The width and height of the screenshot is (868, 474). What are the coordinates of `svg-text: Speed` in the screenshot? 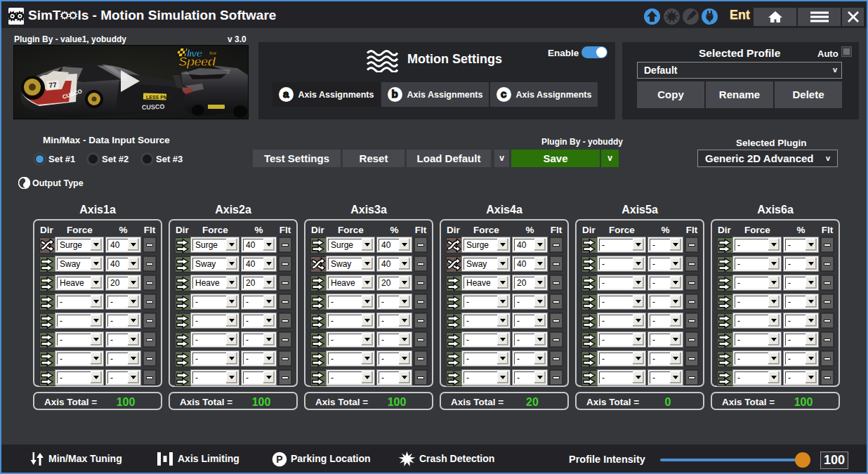 It's located at (197, 62).